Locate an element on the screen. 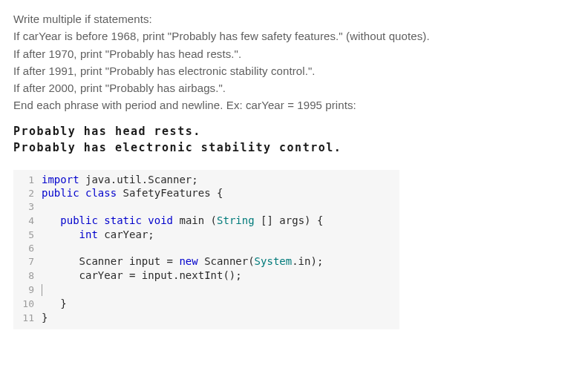  line-number: 2 is located at coordinates (27, 194).